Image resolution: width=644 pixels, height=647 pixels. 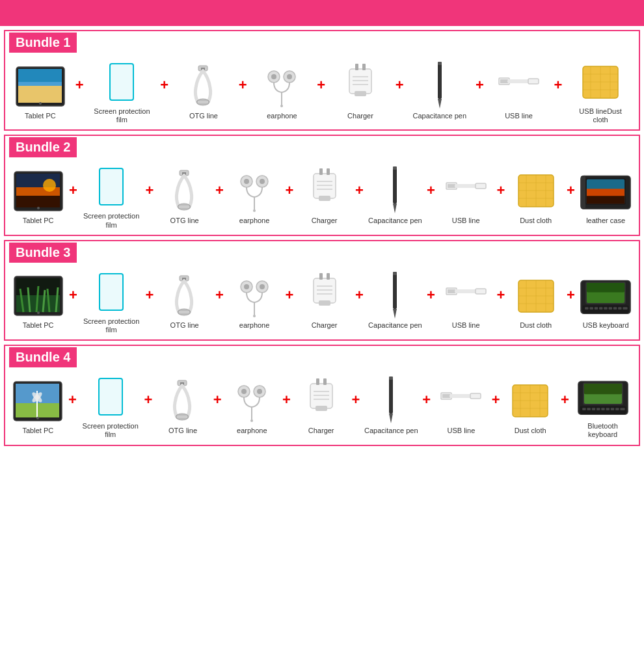 What do you see at coordinates (321, 430) in the screenshot?
I see `item-label-charger-4: Charger` at bounding box center [321, 430].